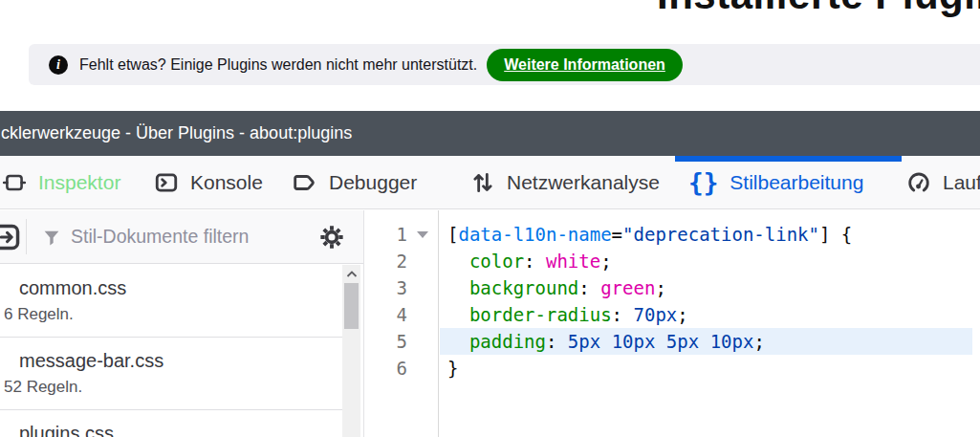 This screenshot has width=980, height=437. I want to click on tab-label: Konsole, so click(227, 183).